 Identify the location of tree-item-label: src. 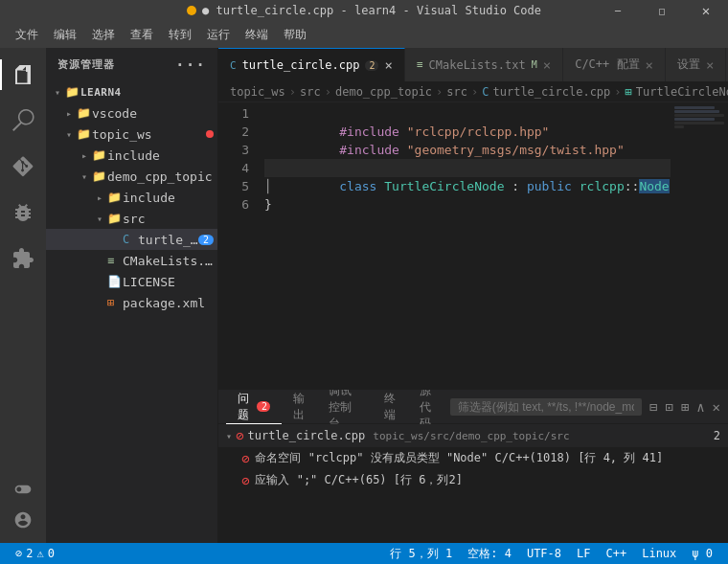
(171, 218).